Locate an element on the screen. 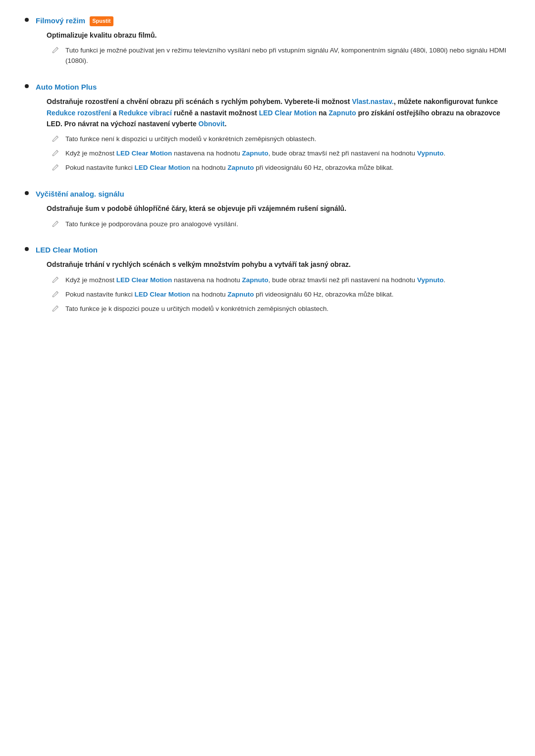  section-title-led-clear-motion: LED Clear Motion is located at coordinates (66, 250).